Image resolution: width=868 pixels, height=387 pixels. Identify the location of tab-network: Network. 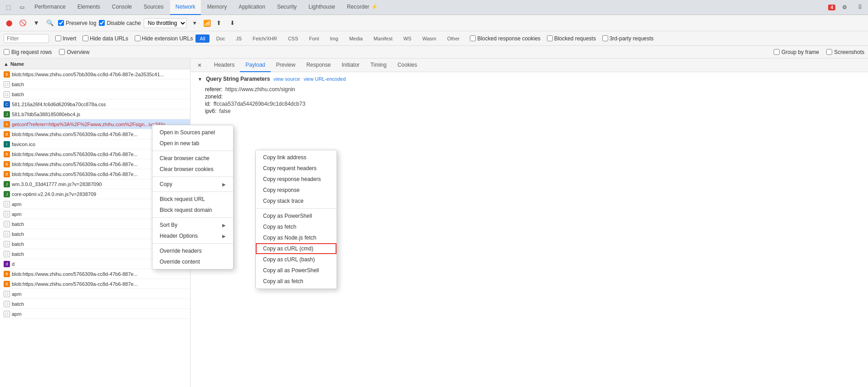
(185, 7).